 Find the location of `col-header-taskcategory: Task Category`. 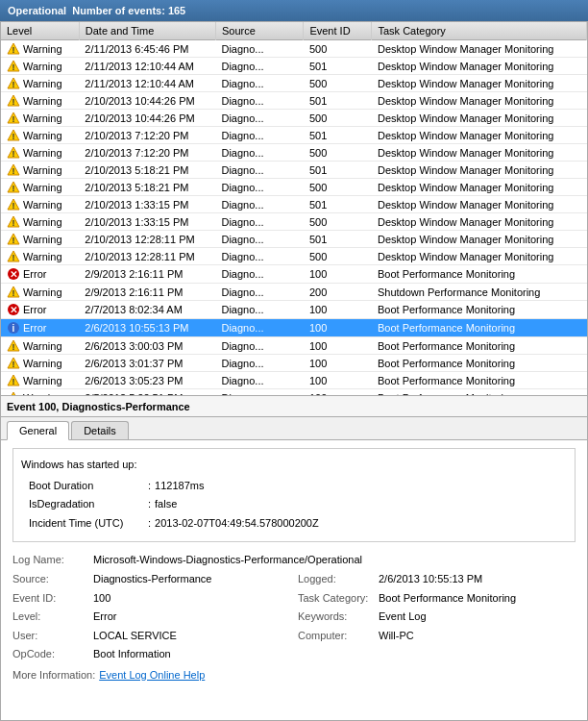

col-header-taskcategory: Task Category is located at coordinates (479, 31).